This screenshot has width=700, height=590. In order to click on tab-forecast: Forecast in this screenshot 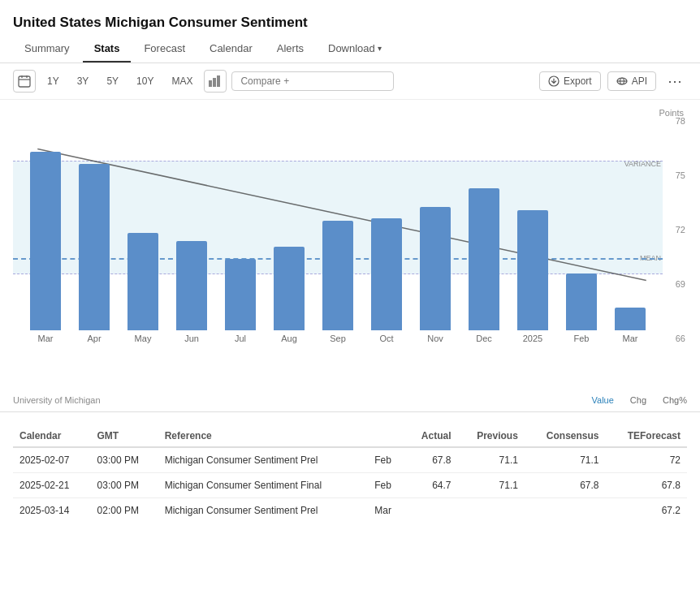, I will do `click(164, 49)`.